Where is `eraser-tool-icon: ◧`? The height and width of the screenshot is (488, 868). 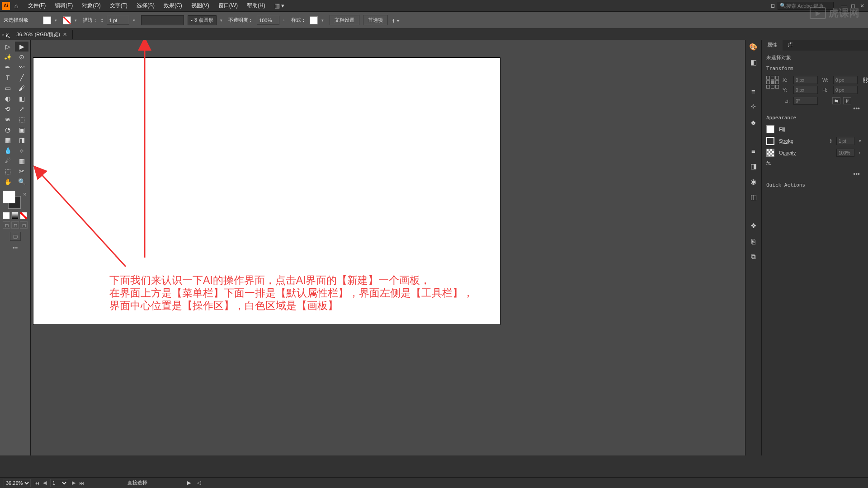 eraser-tool-icon: ◧ is located at coordinates (22, 99).